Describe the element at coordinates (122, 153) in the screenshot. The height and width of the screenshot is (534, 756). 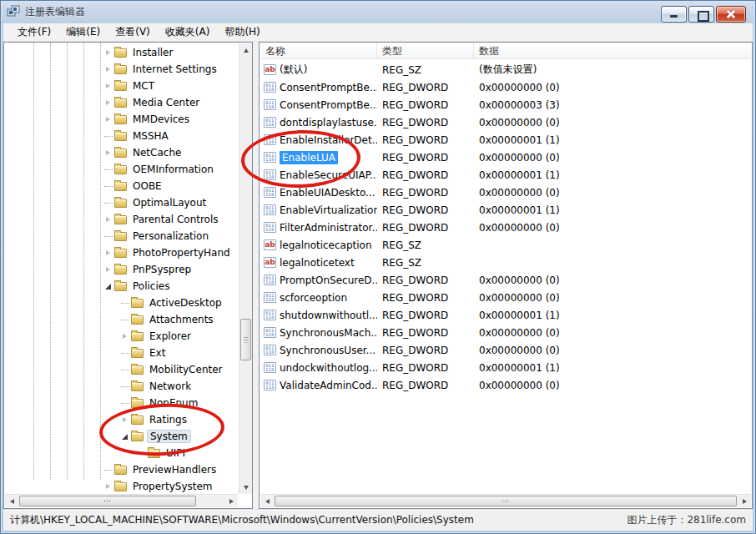
I see `tree-item-netcache: NetCache` at that location.